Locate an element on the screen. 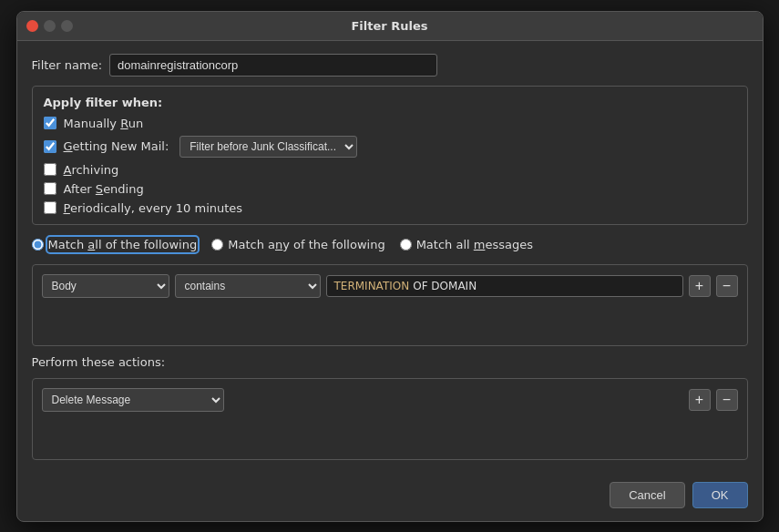 This screenshot has width=779, height=532. remove-action-button: − is located at coordinates (727, 400).